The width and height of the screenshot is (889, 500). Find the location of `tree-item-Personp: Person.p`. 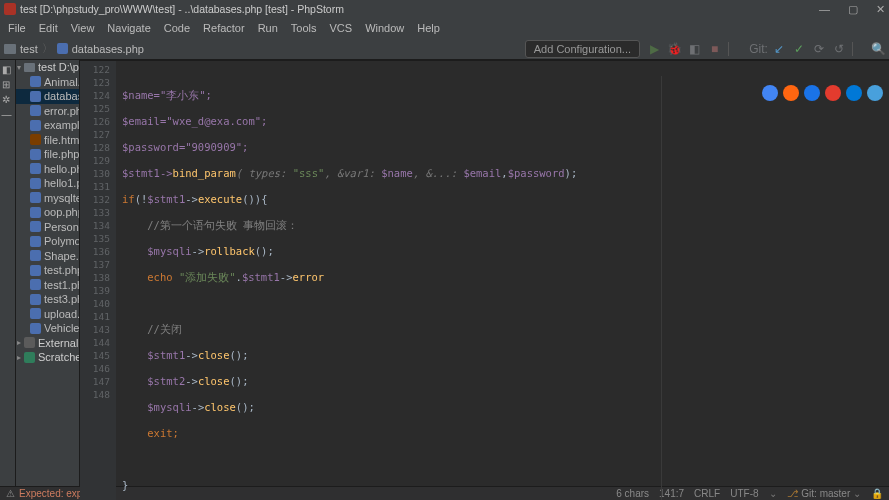

tree-item-Personp: Person.p is located at coordinates (48, 228).